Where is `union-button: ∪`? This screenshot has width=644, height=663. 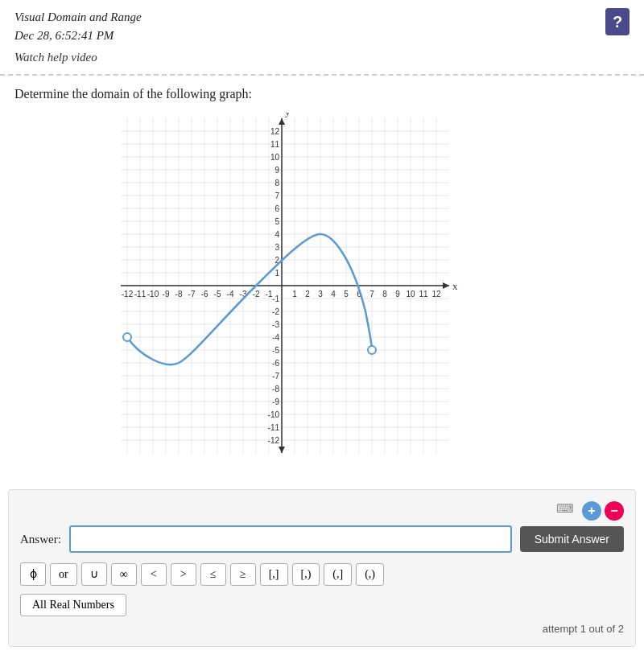
union-button: ∪ is located at coordinates (94, 574).